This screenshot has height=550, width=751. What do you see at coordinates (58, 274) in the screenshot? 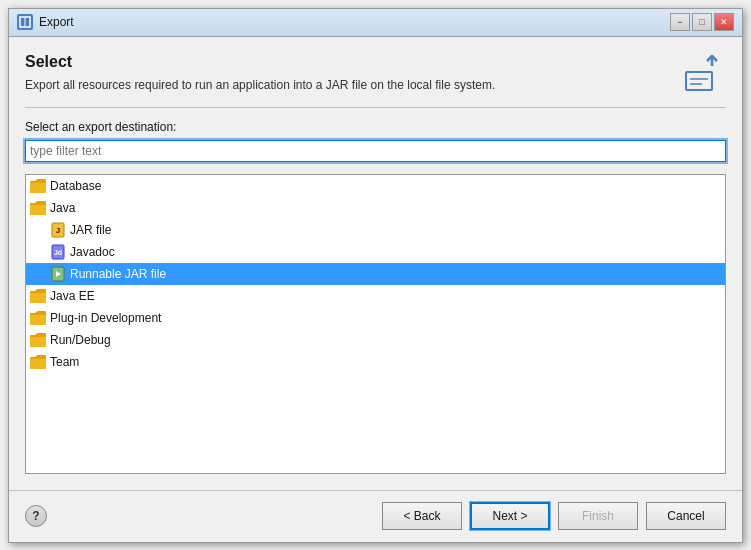
I see `runnable-icon` at bounding box center [58, 274].